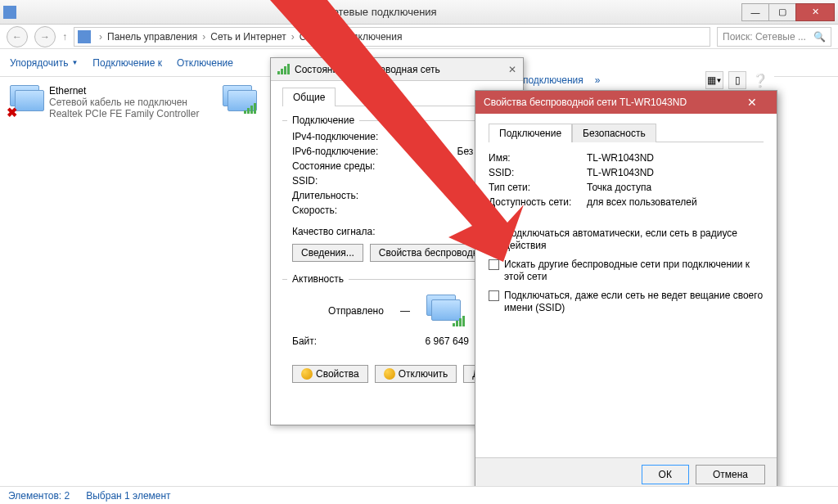 This screenshot has width=838, height=504. I want to click on group-activity-label: Активность, so click(318, 279).